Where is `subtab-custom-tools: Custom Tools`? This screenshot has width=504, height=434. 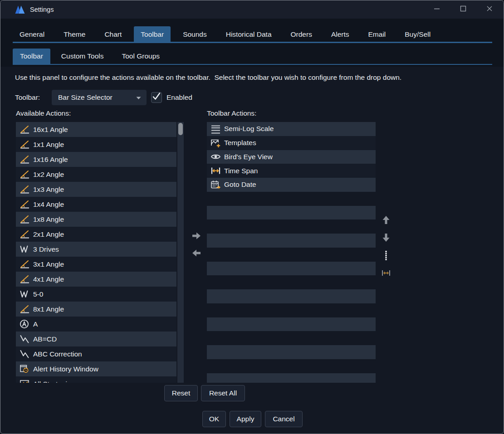
subtab-custom-tools: Custom Tools is located at coordinates (83, 56).